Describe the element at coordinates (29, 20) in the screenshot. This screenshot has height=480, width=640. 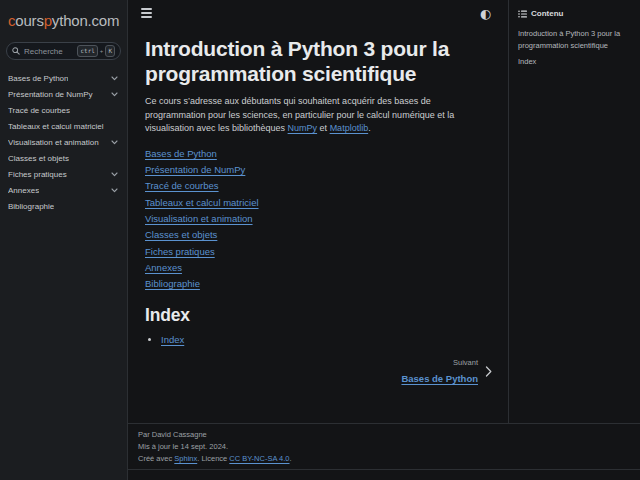
I see `logo-segment: ours` at that location.